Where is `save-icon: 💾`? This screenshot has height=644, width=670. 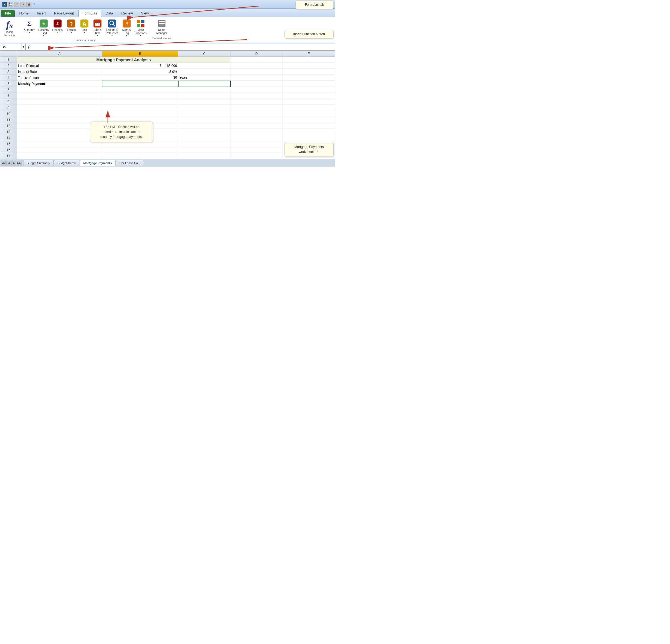
save-icon: 💾 is located at coordinates (11, 4).